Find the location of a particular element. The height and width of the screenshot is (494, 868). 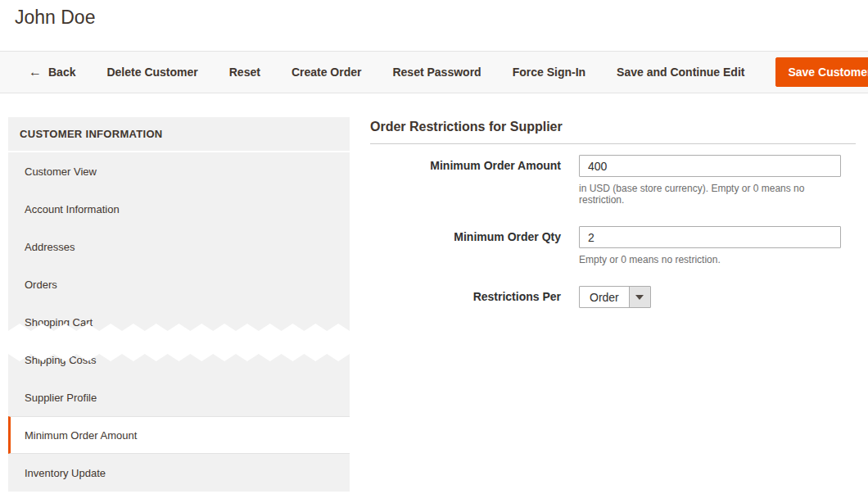

section-divider is located at coordinates (613, 144).